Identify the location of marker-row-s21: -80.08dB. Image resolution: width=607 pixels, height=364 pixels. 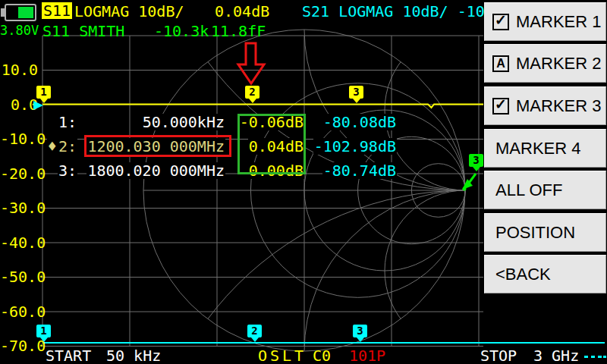
(351, 122).